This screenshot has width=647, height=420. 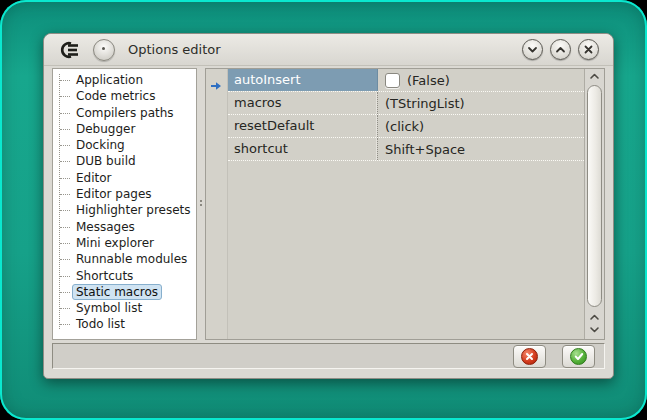 What do you see at coordinates (128, 129) in the screenshot?
I see `sidebar-item-debugger: Debugger` at bounding box center [128, 129].